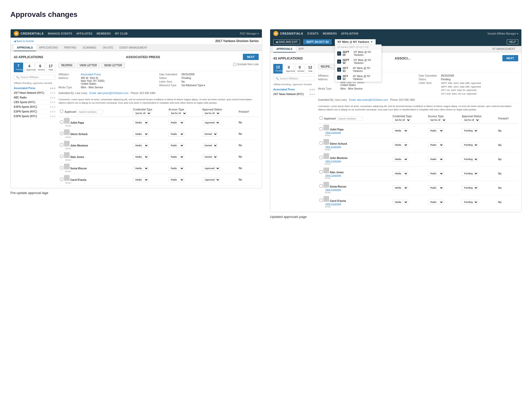  I want to click on cred-select-4-upd: Media, so click(400, 188).